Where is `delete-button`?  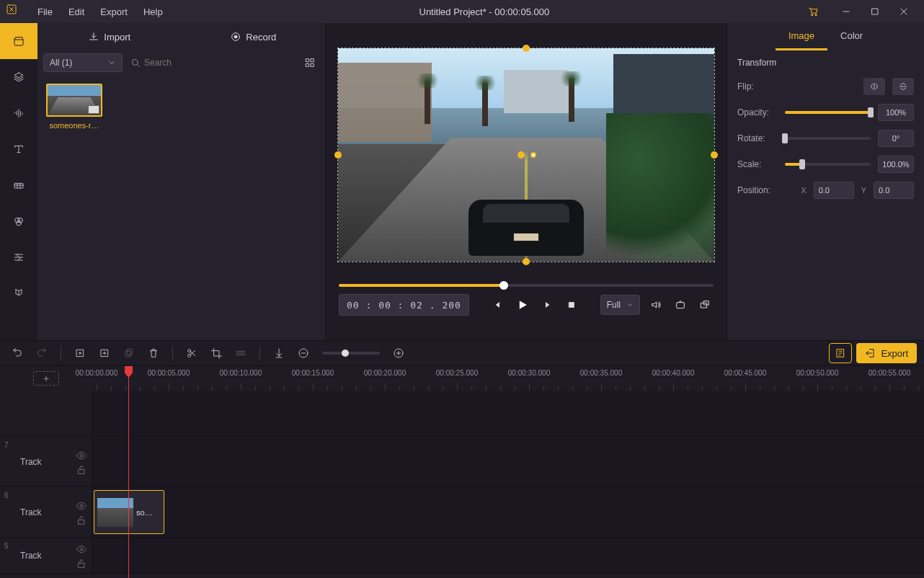
delete-button is located at coordinates (154, 353).